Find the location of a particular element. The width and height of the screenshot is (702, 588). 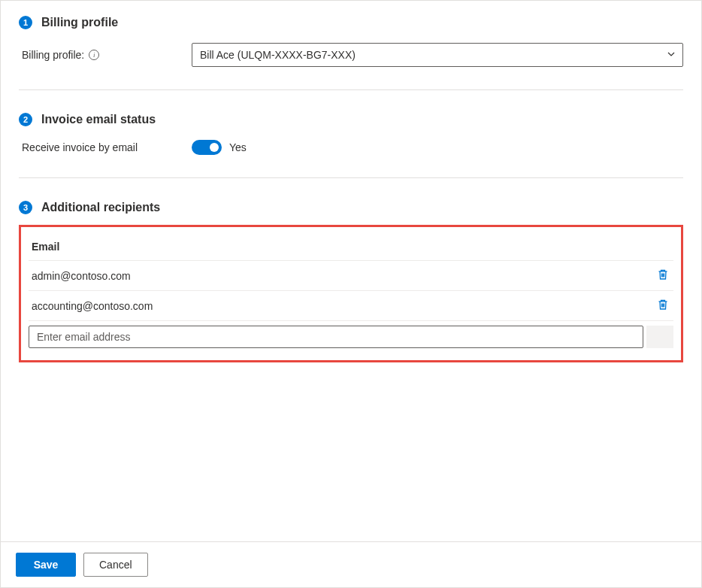

info-icon: i is located at coordinates (94, 55).